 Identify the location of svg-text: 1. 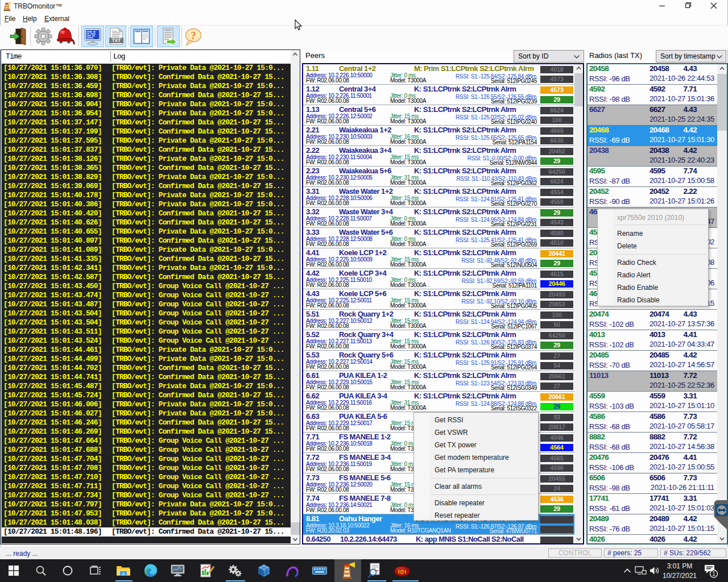
(714, 573).